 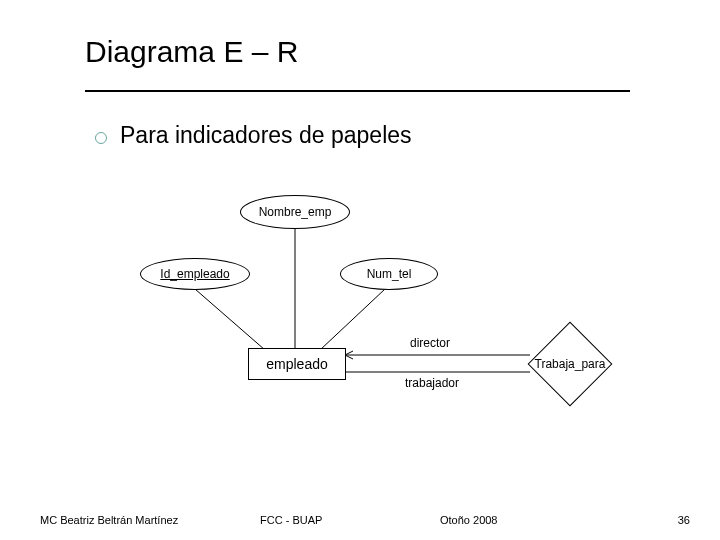 I want to click on entity-label: empleado, so click(x=297, y=364).